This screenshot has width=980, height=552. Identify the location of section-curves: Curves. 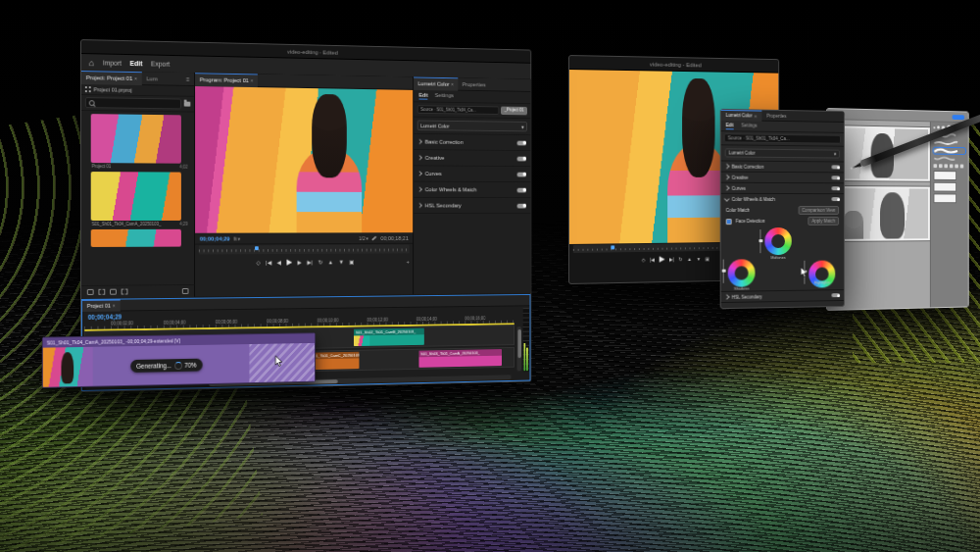
(782, 188).